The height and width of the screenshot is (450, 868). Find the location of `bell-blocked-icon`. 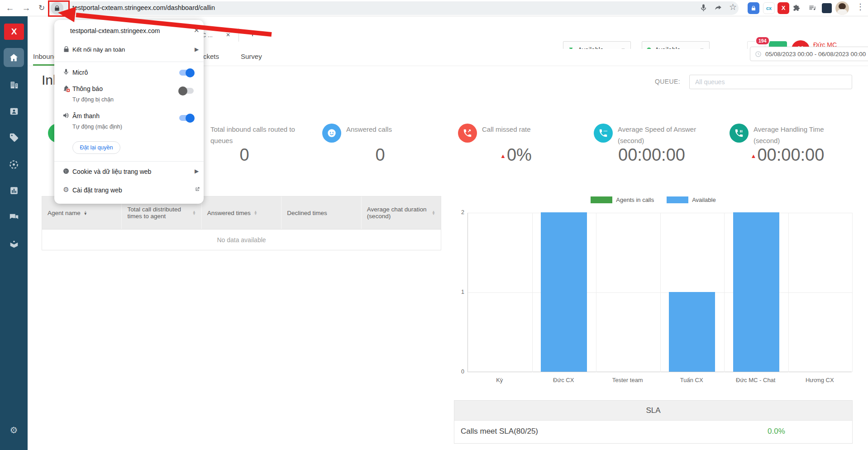

bell-blocked-icon is located at coordinates (66, 90).